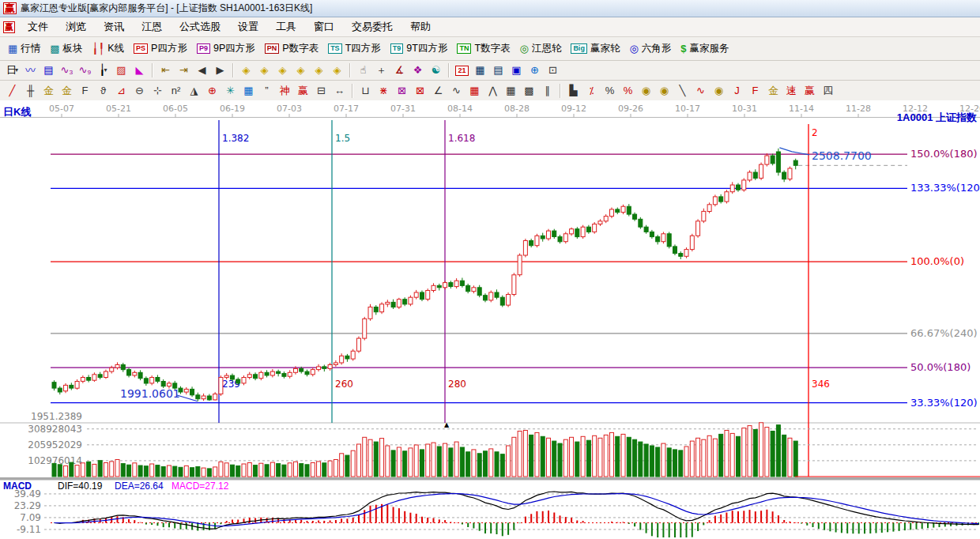 This screenshot has height=539, width=980. What do you see at coordinates (462, 70) in the screenshot?
I see `calendar-21-icon: 21` at bounding box center [462, 70].